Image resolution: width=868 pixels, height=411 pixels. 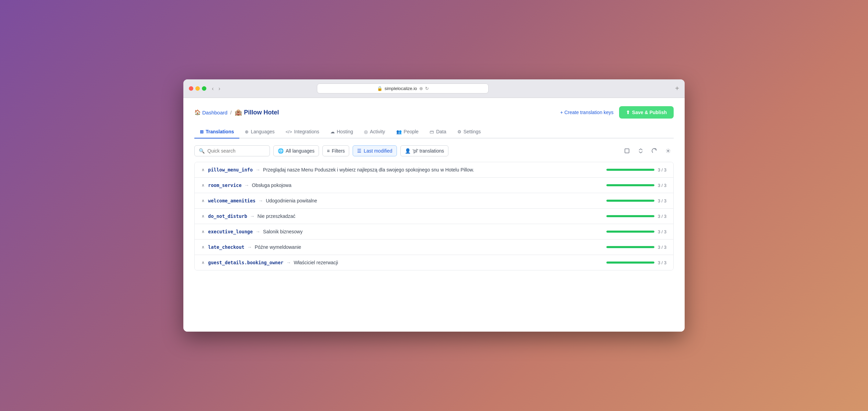 I want to click on dashboard-link: 🏠 Dashboard, so click(x=211, y=112).